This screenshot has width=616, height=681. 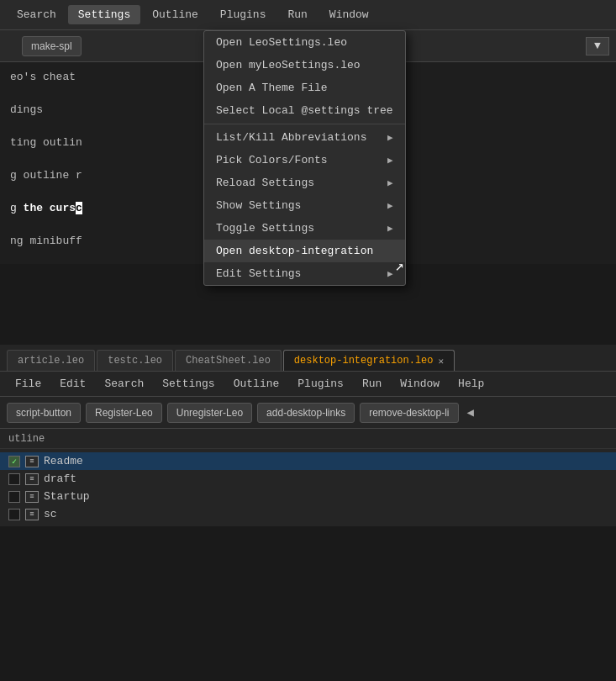 What do you see at coordinates (304, 42) in the screenshot?
I see `dropdown-item-open-leosettings: Open LeoSettings.leo` at bounding box center [304, 42].